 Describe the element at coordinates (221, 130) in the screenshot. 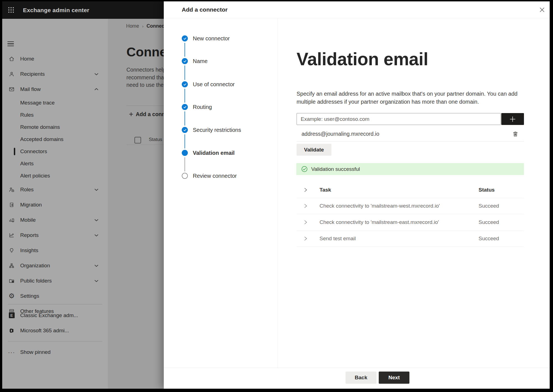

I see `step-security-restrictions: Security restrictions` at that location.